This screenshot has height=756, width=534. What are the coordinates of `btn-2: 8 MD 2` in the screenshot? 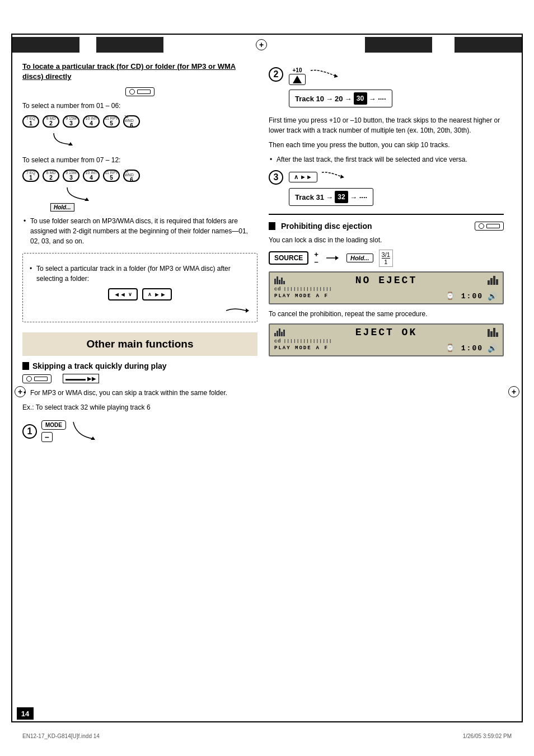 It's located at (51, 121).